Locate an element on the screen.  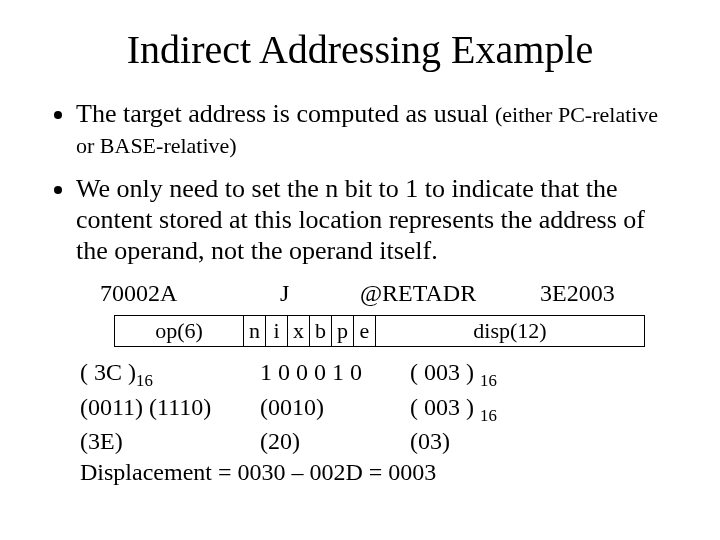
asm-operand: @RETADR is located at coordinates (450, 294).